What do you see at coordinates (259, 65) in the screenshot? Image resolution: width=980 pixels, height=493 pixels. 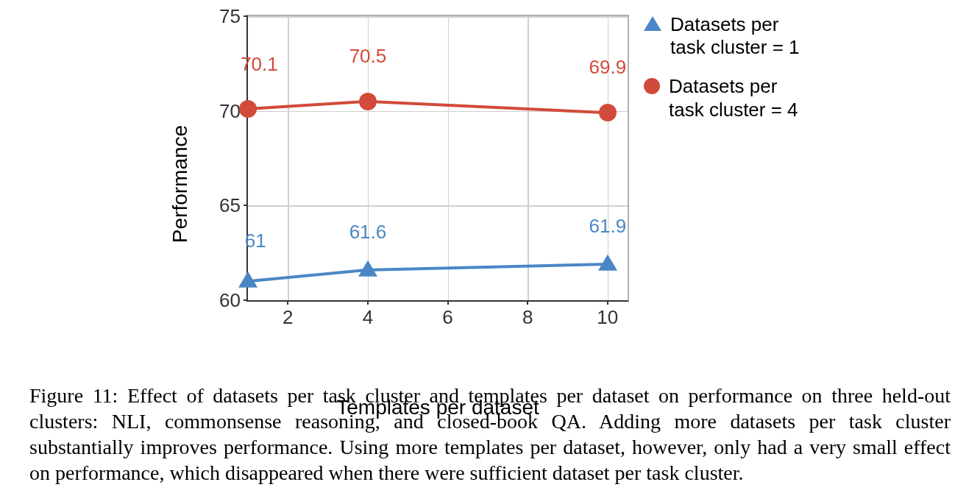 I see `data-label: 70.1` at bounding box center [259, 65].